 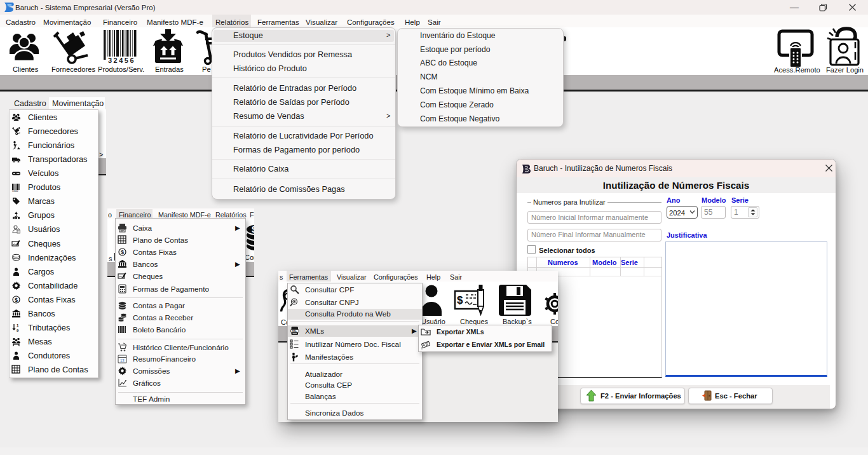 What do you see at coordinates (15, 191) in the screenshot?
I see `svg-text: 53162` at bounding box center [15, 191].